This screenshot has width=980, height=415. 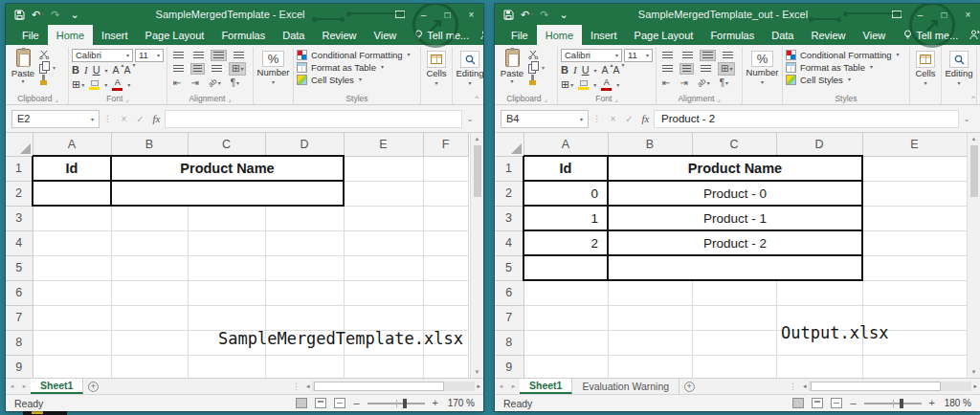 What do you see at coordinates (107, 119) in the screenshot?
I see `formula-bar-grip: ⋮` at bounding box center [107, 119].